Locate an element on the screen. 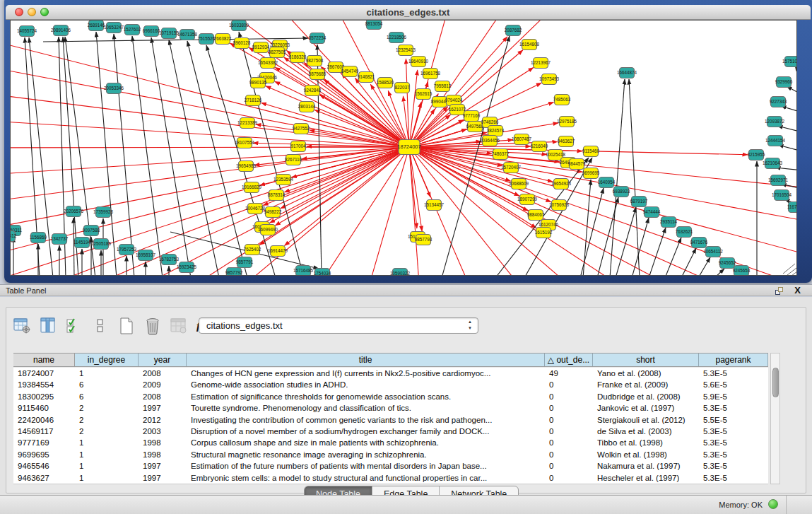 This screenshot has width=812, height=514. table-source-dropdown: citations_edges.txt ▲▼ is located at coordinates (339, 325).